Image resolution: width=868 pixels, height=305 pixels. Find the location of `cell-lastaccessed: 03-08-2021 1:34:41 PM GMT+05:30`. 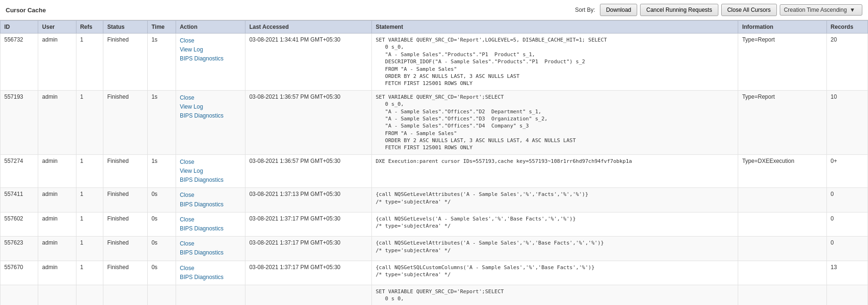

cell-lastaccessed: 03-08-2021 1:34:41 PM GMT+05:30 is located at coordinates (309, 62).